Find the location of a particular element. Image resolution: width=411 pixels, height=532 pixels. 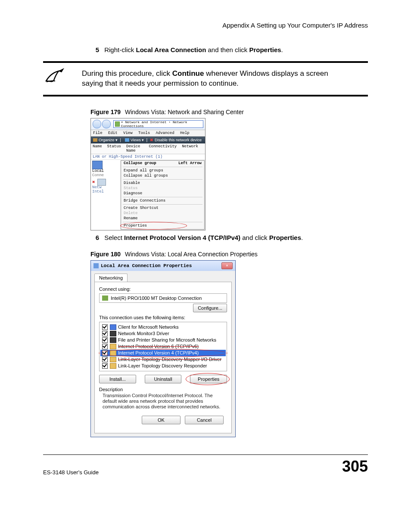

menu-file: File is located at coordinates (98, 133).